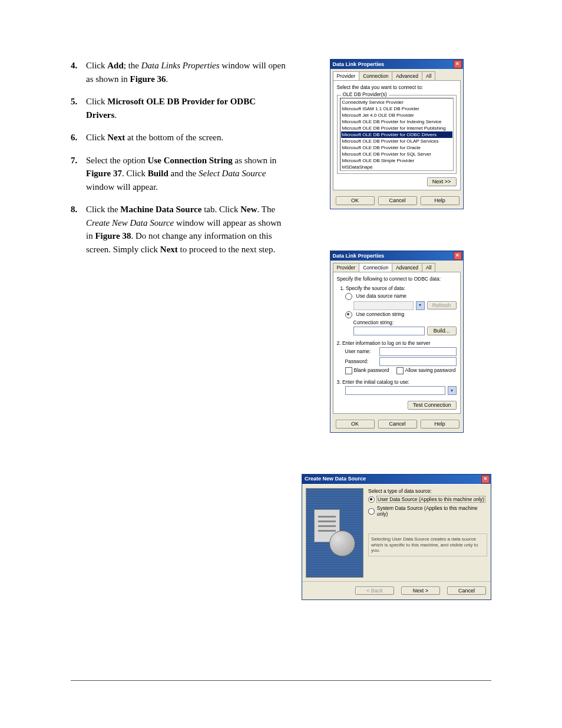 The height and width of the screenshot is (728, 562). What do you see at coordinates (397, 136) in the screenshot?
I see `dialog-panel: Select the data you want to connect to: …` at bounding box center [397, 136].